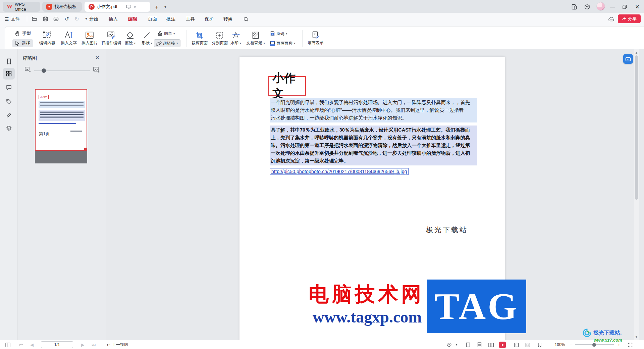 The height and width of the screenshot is (349, 644). What do you see at coordinates (83, 345) in the screenshot?
I see `next-page-button: ▶` at bounding box center [83, 345].